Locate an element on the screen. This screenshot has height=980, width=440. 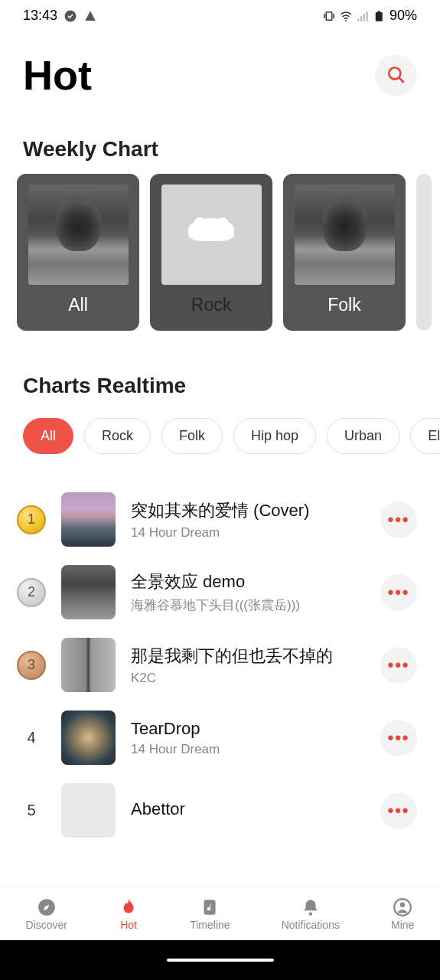
song-row: 4 TearDrop 14 Hour Dream ••• is located at coordinates (220, 738).